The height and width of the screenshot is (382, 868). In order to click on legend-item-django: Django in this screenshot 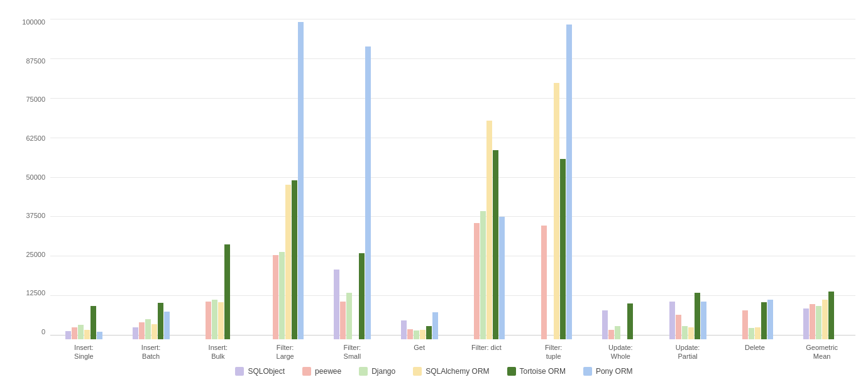, I will do `click(377, 371)`.